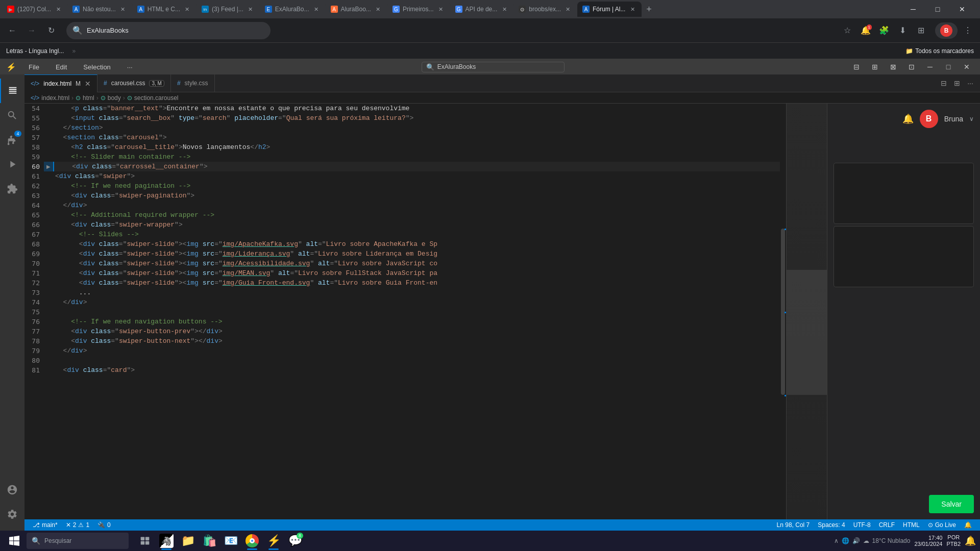  Describe the element at coordinates (806, 311) in the screenshot. I see `minimap` at that location.